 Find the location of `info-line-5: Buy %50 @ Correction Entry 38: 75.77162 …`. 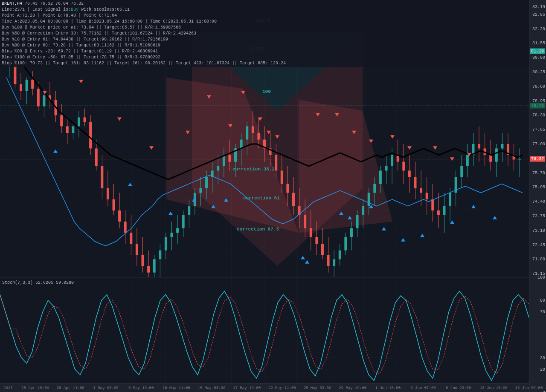

info-line-5: Buy %50 @ Correction Entry 38: 75.77162 … is located at coordinates (264, 34).